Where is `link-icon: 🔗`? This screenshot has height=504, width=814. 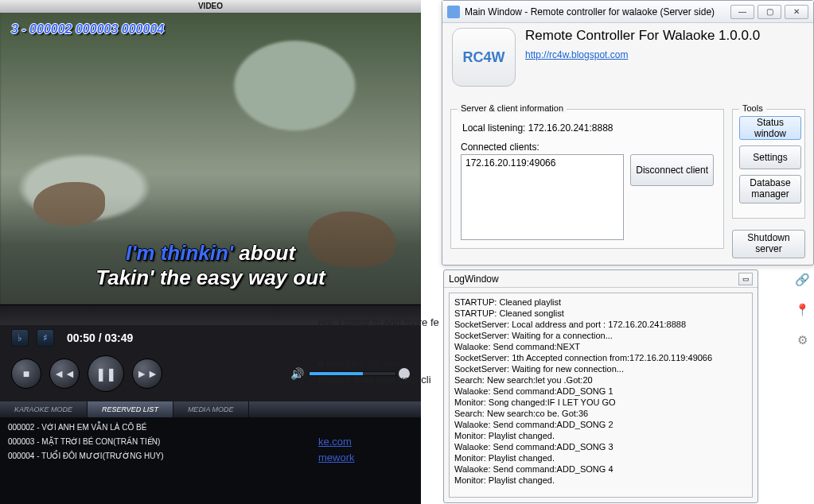 link-icon: 🔗 is located at coordinates (802, 280).